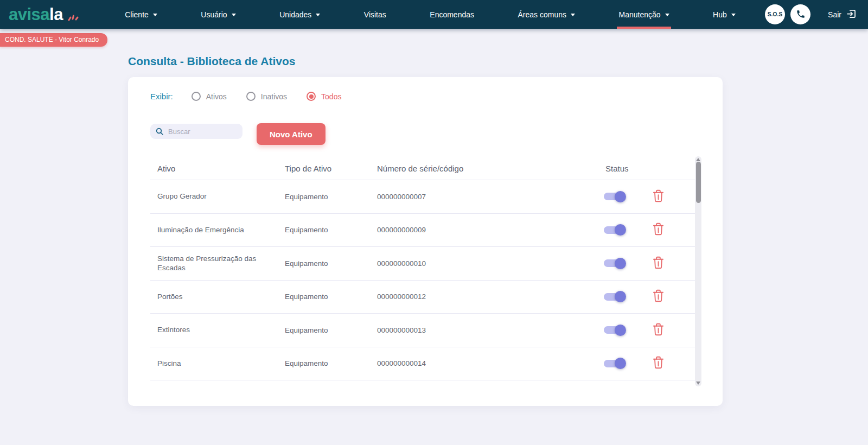 Image resolution: width=868 pixels, height=445 pixels. Describe the element at coordinates (698, 271) in the screenshot. I see `table-scrollbar` at that location.